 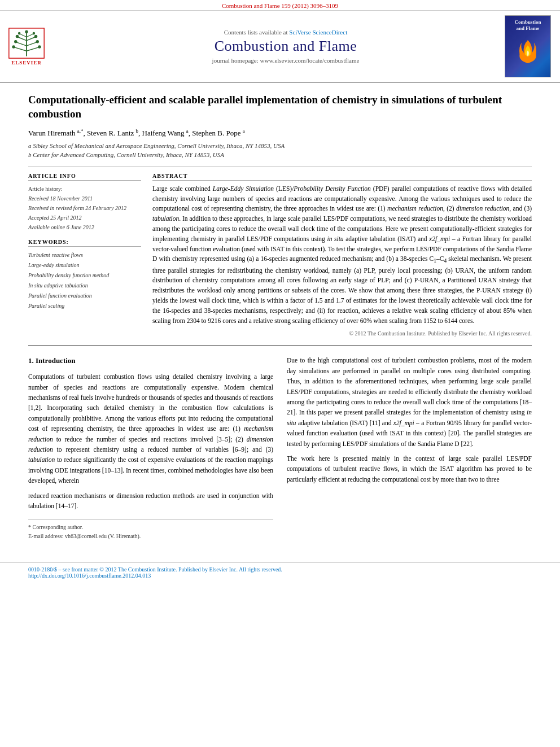 What do you see at coordinates (85, 218) in the screenshot?
I see `accepted-date: Accepted 25 April 2012` at bounding box center [85, 218].